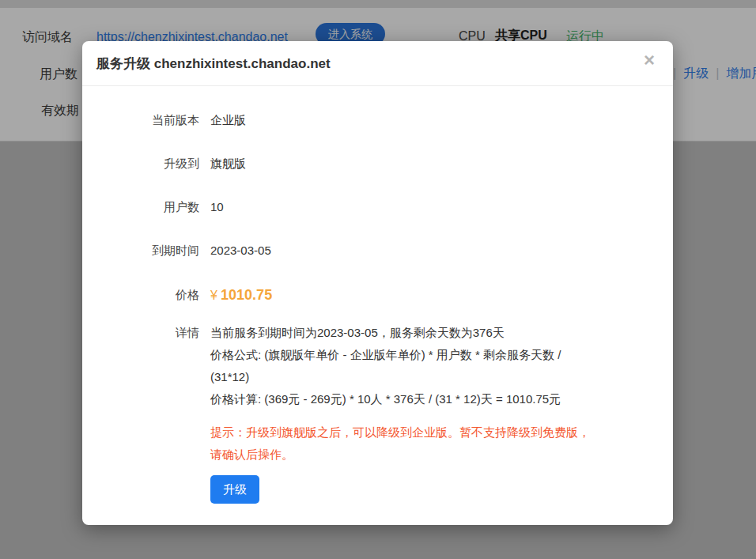 The width and height of the screenshot is (756, 559). Describe the element at coordinates (141, 207) in the screenshot. I see `user-count-label: 用户数` at that location.